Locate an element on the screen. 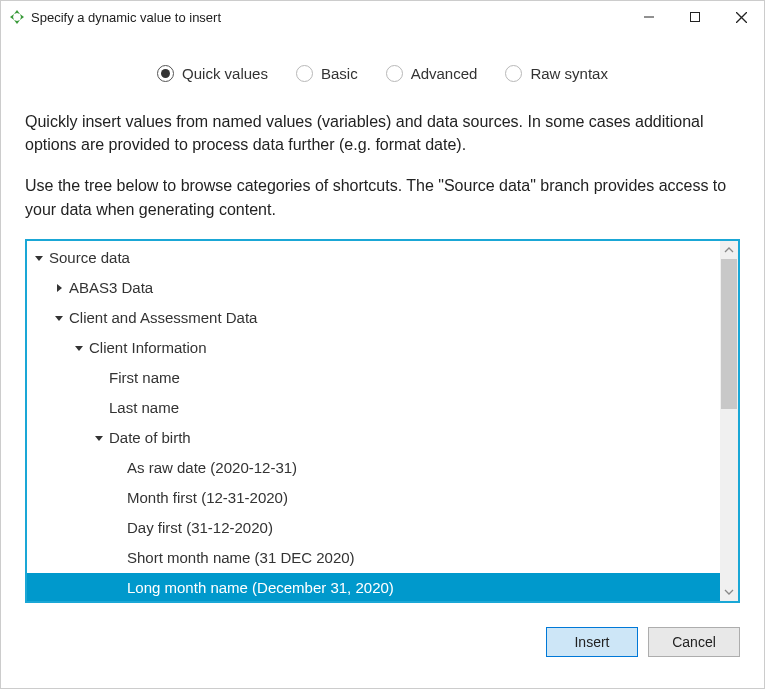 This screenshot has height=689, width=765. radio-label: Basic is located at coordinates (340, 74).